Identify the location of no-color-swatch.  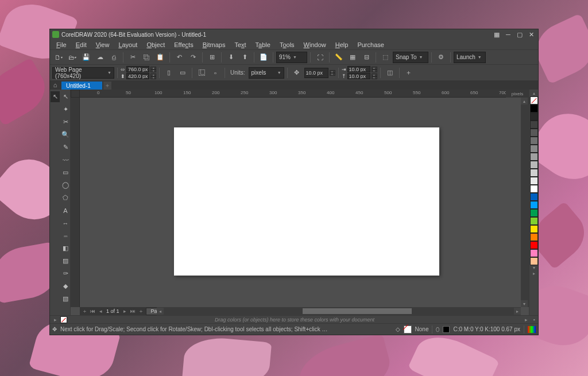
(534, 100).